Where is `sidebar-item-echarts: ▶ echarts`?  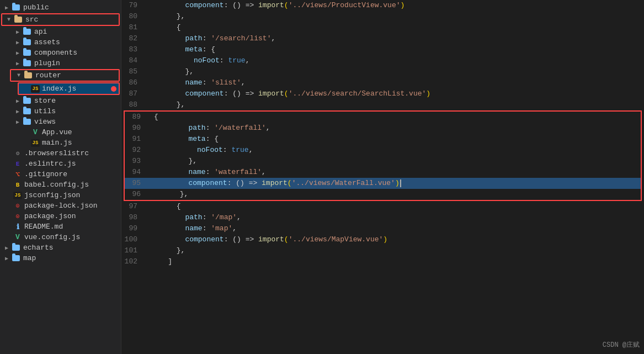
sidebar-item-echarts: ▶ echarts is located at coordinates (61, 247).